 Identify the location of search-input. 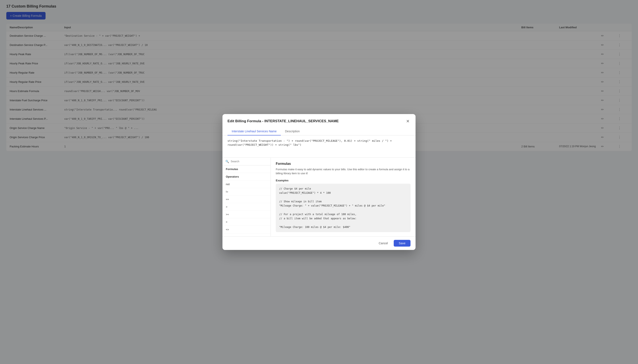
(249, 162).